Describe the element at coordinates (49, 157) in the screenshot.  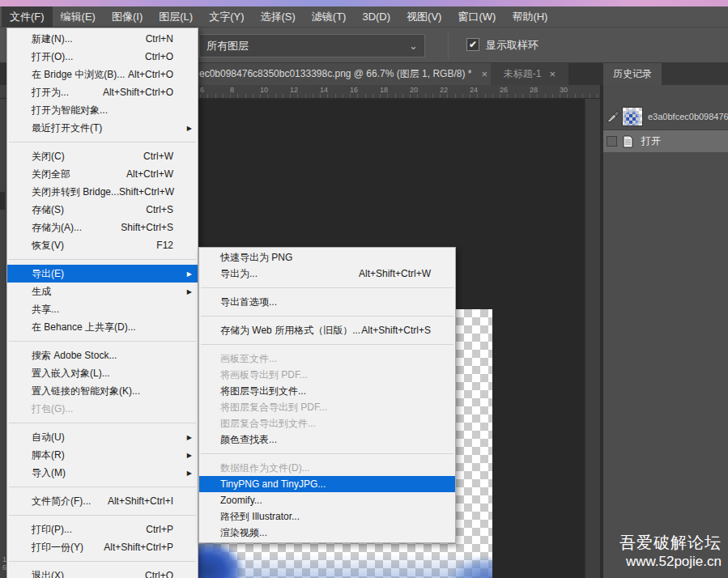
I see `menu-item-label: 关闭(C)` at that location.